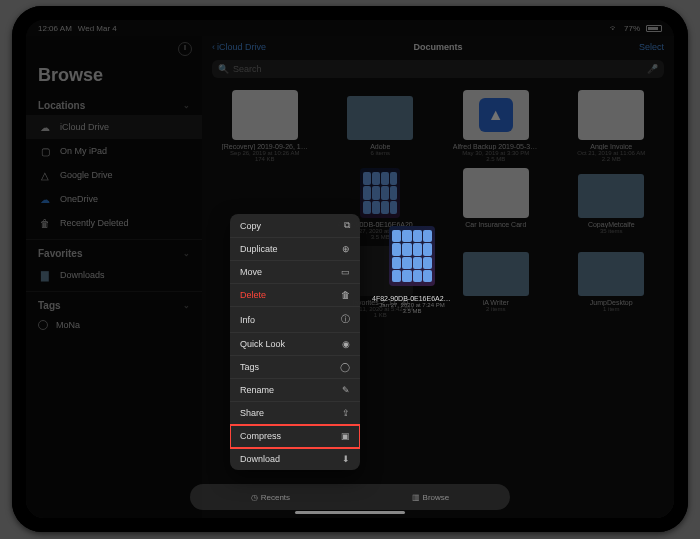 This screenshot has width=700, height=539. Describe the element at coordinates (346, 436) in the screenshot. I see `compress-icon: ▣` at that location.